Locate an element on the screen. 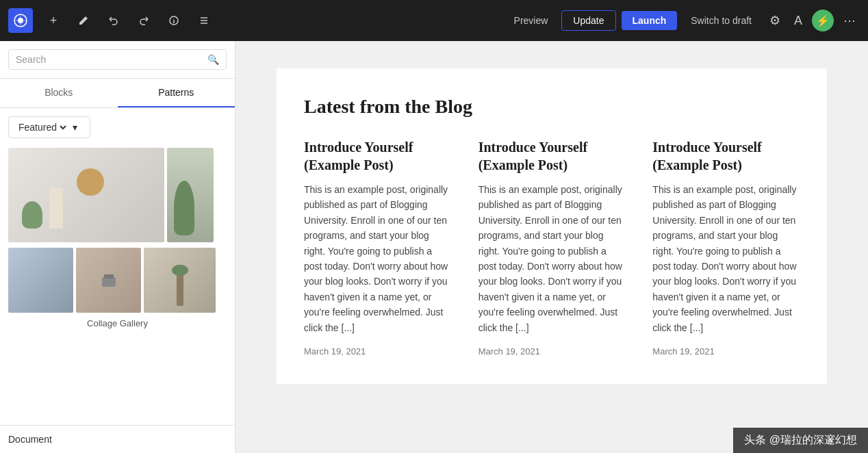 This screenshot has height=453, width=868. wp-logo-icon is located at coordinates (21, 21).